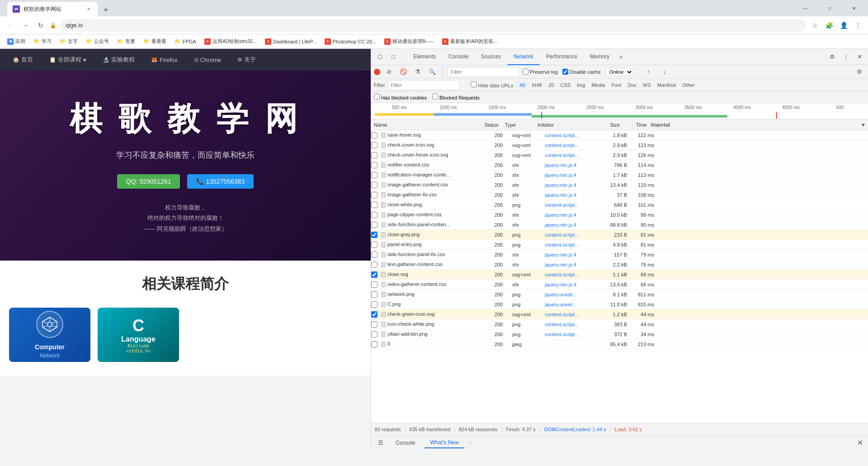  What do you see at coordinates (524, 57) in the screenshot?
I see `dt-tab-network: Network` at bounding box center [524, 57].